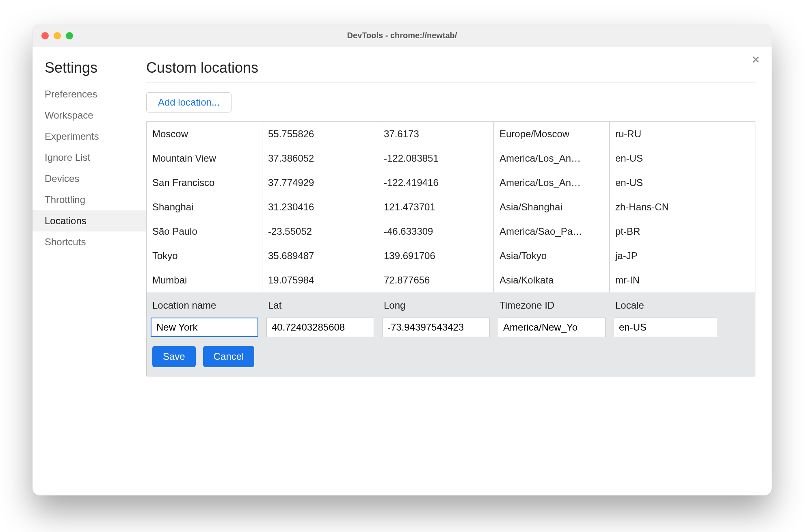 Image resolution: width=809 pixels, height=532 pixels. What do you see at coordinates (436, 231) in the screenshot?
I see `cell-long: -46.633309` at bounding box center [436, 231].